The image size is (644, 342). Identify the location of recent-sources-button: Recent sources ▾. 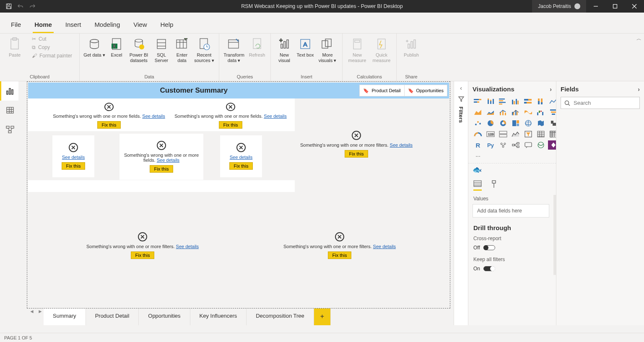
(204, 49).